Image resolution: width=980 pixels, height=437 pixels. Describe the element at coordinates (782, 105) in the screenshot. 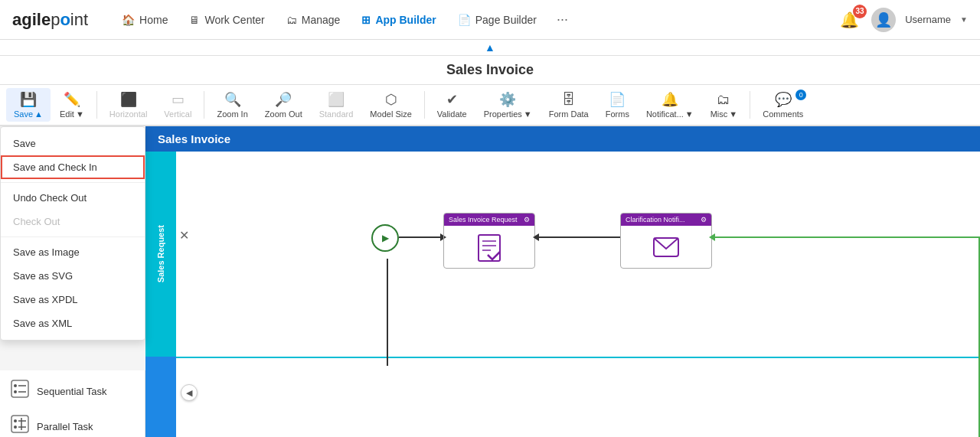

I see `comments-toolbar-button: 💬 Comments 0` at that location.